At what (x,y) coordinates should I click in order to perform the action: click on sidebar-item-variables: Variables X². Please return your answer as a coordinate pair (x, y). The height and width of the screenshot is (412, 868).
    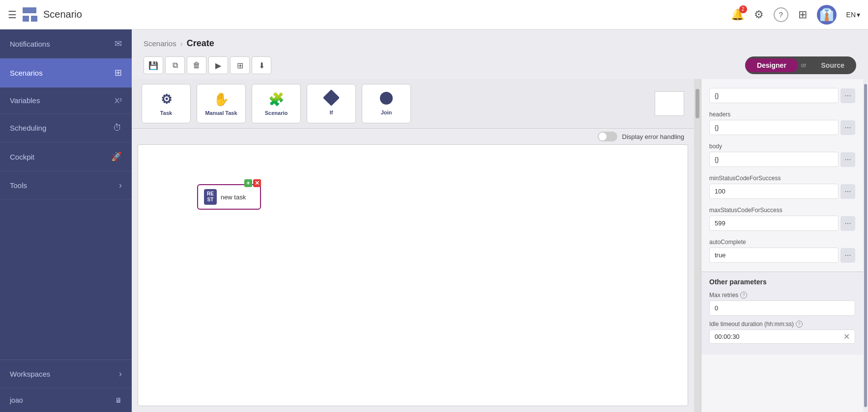
    Looking at the image, I should click on (66, 101).